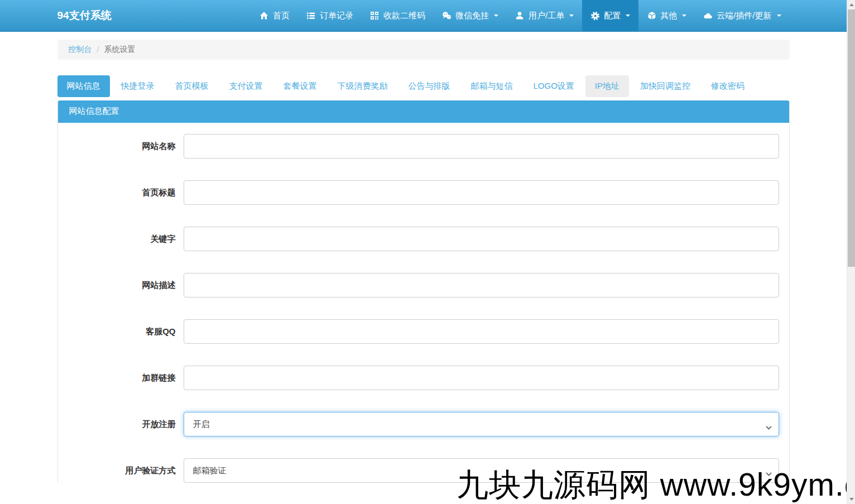 This screenshot has width=855, height=504. Describe the element at coordinates (84, 86) in the screenshot. I see `tab-site-info: 网站信息` at that location.